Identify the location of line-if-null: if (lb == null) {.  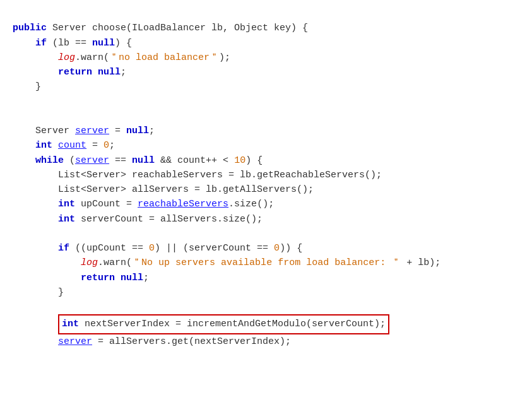
(72, 43).